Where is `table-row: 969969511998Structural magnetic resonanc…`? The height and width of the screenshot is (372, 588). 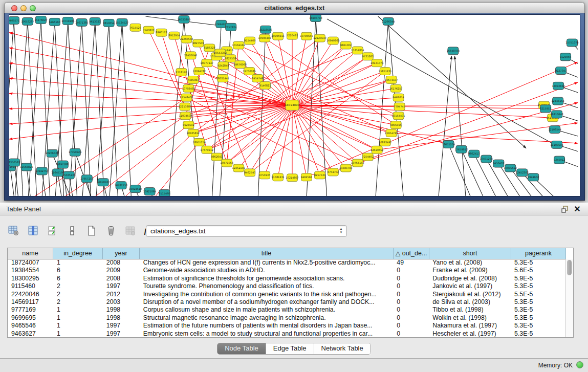 table-row: 969969511998Structural magnetic resonanc… is located at coordinates (287, 318).